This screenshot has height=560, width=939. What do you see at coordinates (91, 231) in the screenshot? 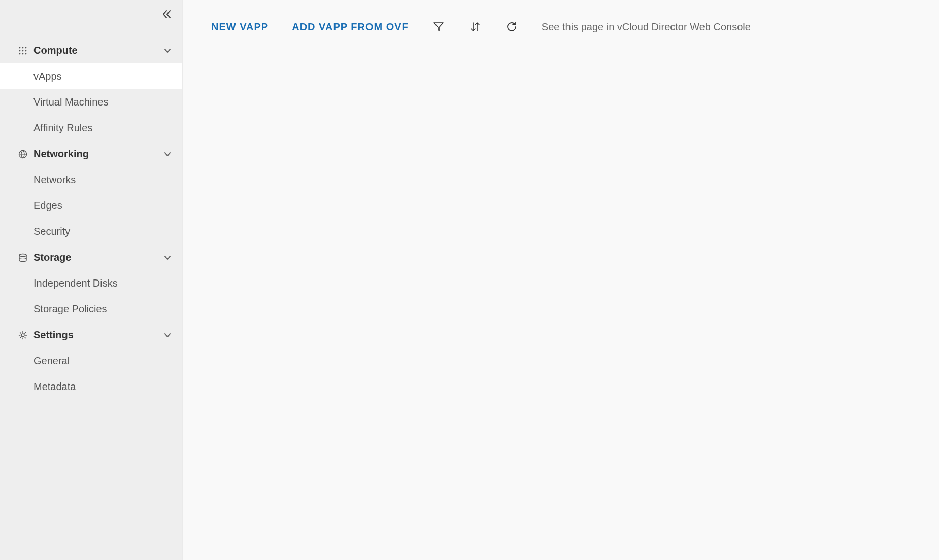
I see `nav-link-security: Security` at bounding box center [91, 231].